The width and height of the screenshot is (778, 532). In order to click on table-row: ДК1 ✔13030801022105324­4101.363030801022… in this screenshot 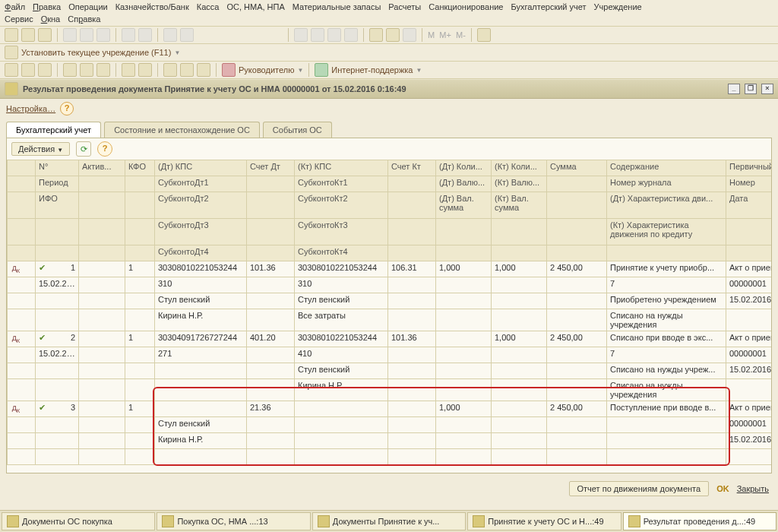, I will do `click(390, 269)`.